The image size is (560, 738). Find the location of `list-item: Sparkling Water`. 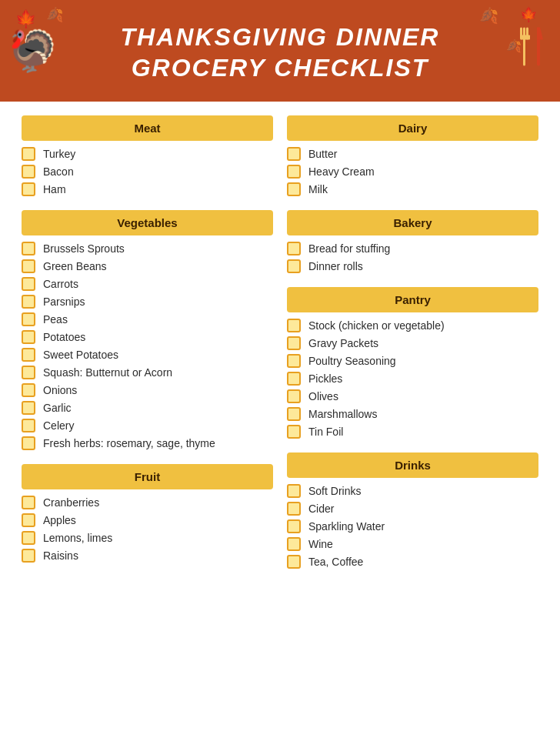

list-item: Sparkling Water is located at coordinates (412, 526).